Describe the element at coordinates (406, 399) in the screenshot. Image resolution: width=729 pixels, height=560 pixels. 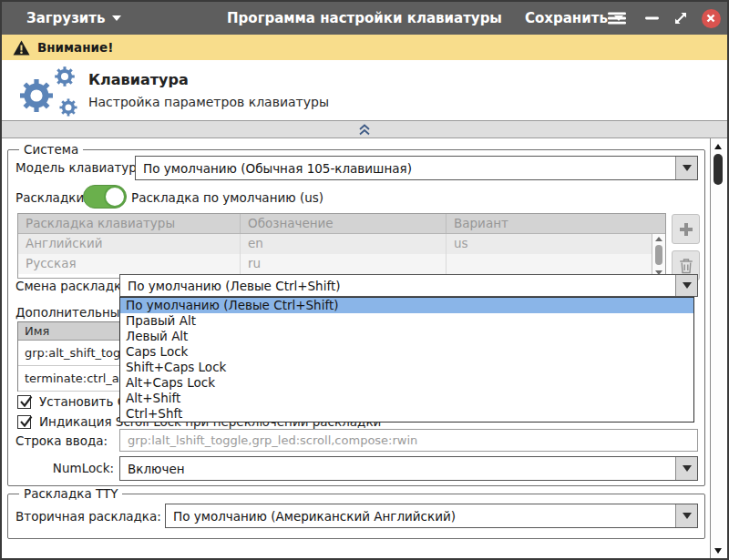
I see `dropdown-option: Alt+Shift` at that location.